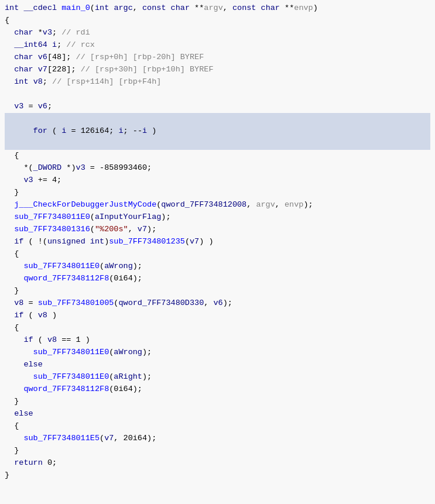 The image size is (435, 504). I want to click on code-line-27: sub_7FF7348011E0(aWrong);, so click(218, 352).